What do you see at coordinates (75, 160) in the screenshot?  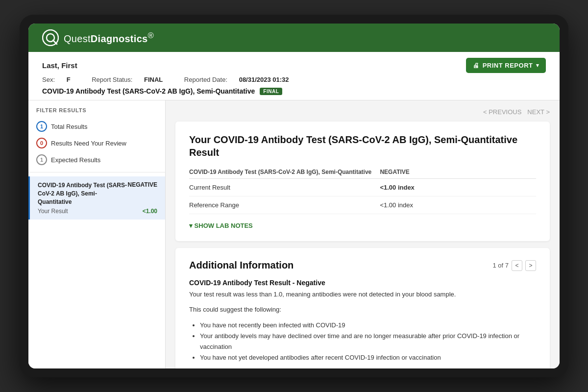 I see `expected-results-label: Expected Results` at bounding box center [75, 160].